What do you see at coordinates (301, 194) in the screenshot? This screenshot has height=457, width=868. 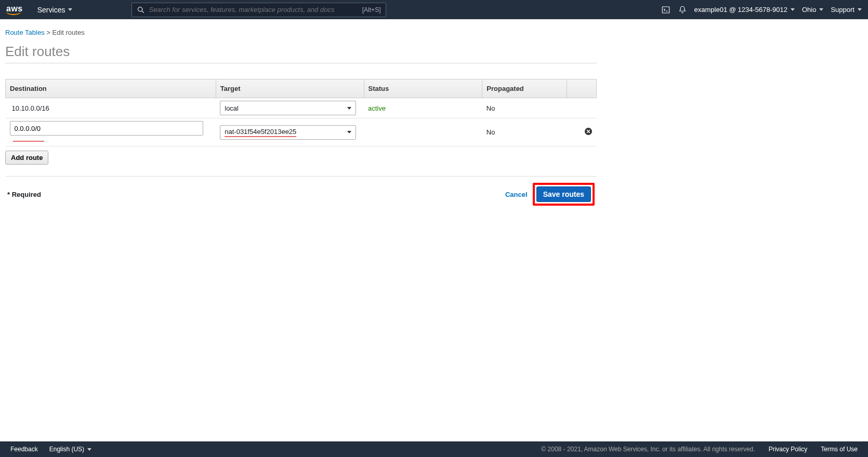 I see `form-footer: * Required Cancel Save routes` at bounding box center [301, 194].